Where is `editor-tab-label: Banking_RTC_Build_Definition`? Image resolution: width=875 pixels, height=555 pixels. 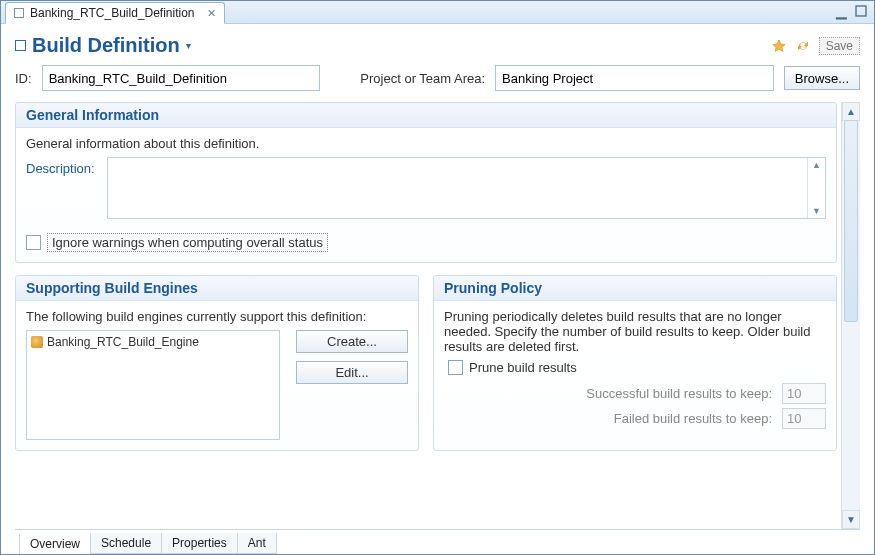
editor-tab-label: Banking_RTC_Build_Definition is located at coordinates (112, 13).